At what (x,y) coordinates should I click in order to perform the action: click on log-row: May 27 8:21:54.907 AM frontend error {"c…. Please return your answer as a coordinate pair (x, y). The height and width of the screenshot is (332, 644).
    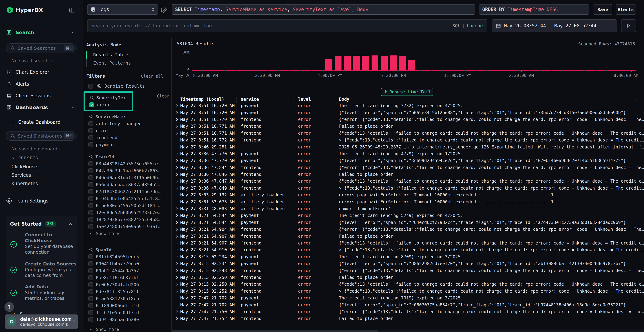
    Looking at the image, I should click on (408, 243).